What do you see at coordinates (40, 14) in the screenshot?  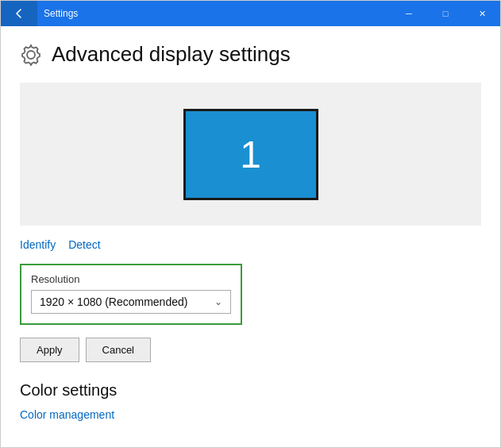 I see `title-bar-left: Settings` at bounding box center [40, 14].